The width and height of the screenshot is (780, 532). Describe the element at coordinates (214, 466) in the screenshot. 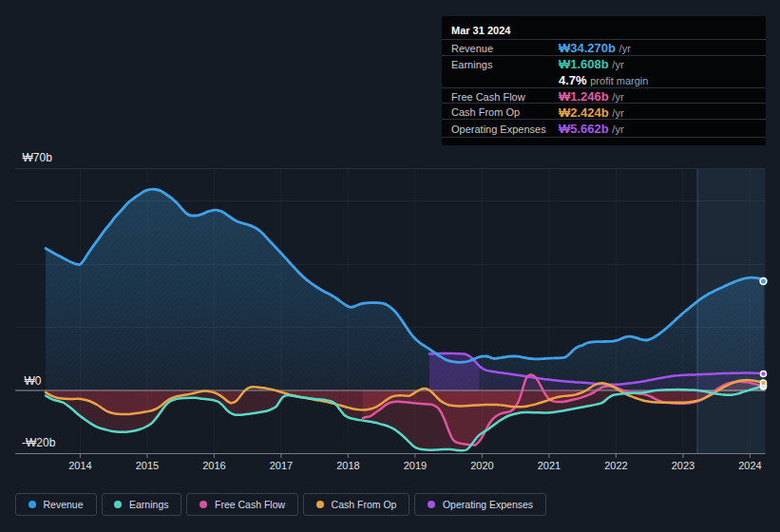

I see `svg-text: 2016` at that location.